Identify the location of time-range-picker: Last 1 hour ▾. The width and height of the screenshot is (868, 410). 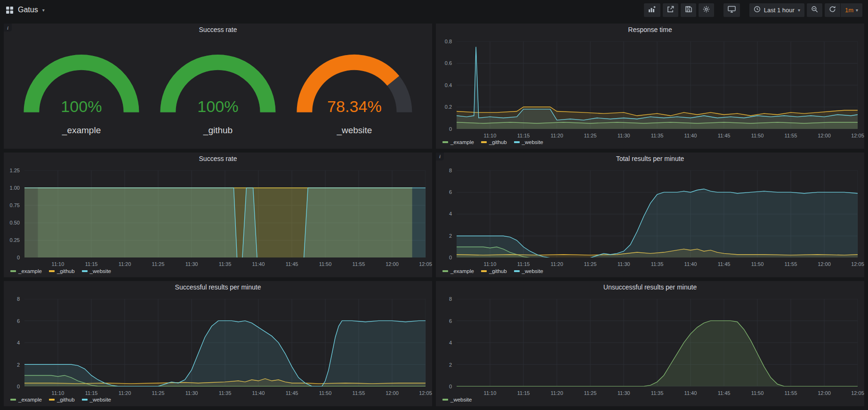
(777, 10).